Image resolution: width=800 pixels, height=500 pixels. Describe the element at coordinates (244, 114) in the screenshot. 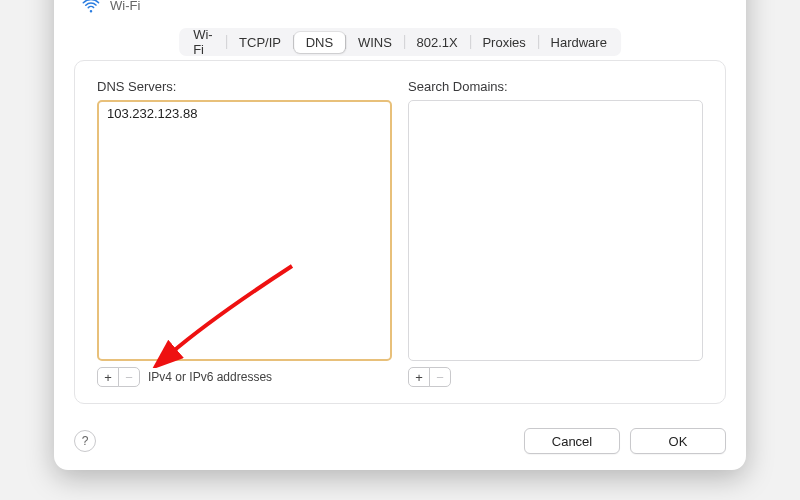

I see `dns-server-row: 103.232.123.88` at that location.